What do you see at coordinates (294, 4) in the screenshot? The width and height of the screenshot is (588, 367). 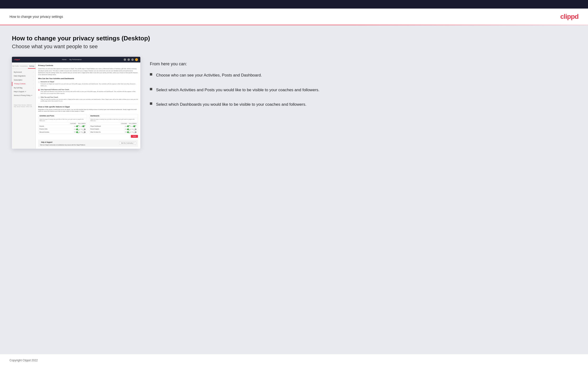 I see `top-bar` at bounding box center [294, 4].